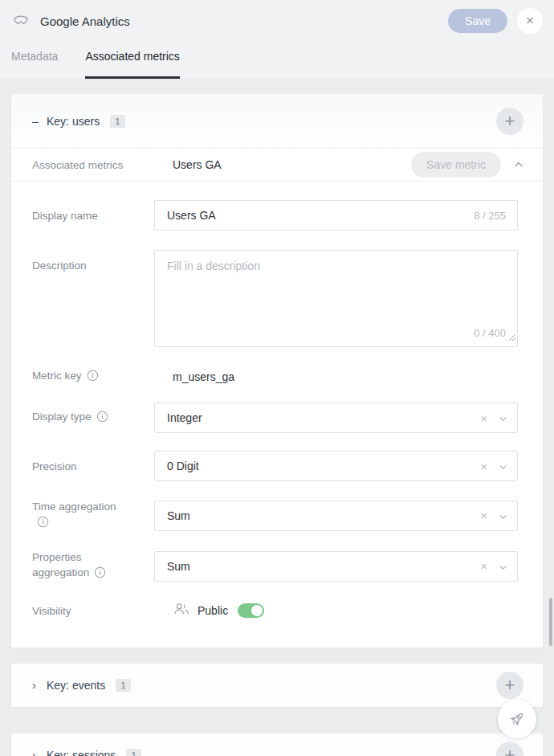 This screenshot has width=554, height=756. What do you see at coordinates (275, 299) in the screenshot?
I see `description-row: Description 0 / 400` at bounding box center [275, 299].